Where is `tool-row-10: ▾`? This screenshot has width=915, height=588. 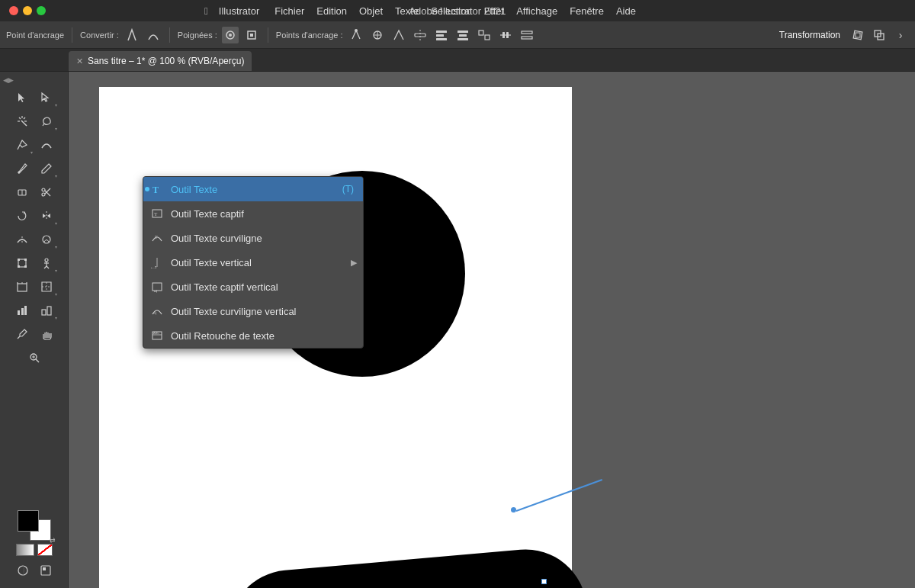 tool-row-10: ▾ is located at coordinates (34, 310).